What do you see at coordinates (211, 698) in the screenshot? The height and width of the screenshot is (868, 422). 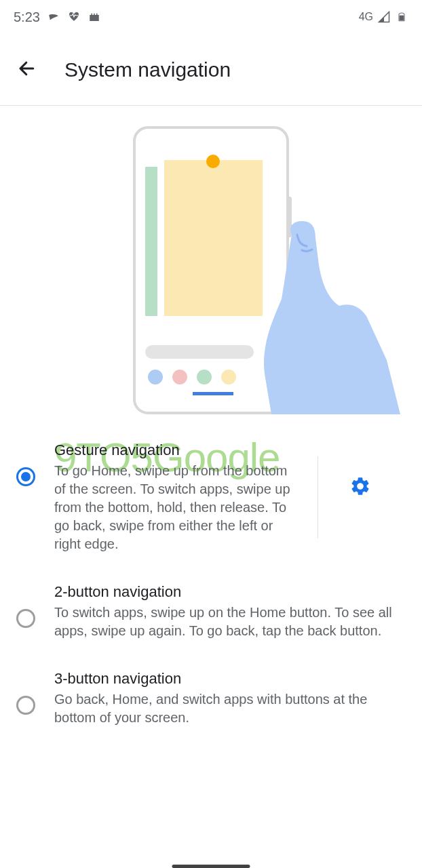 I see `option-3button-navigation: 3-button navigation Go back, Home, and s…` at bounding box center [211, 698].